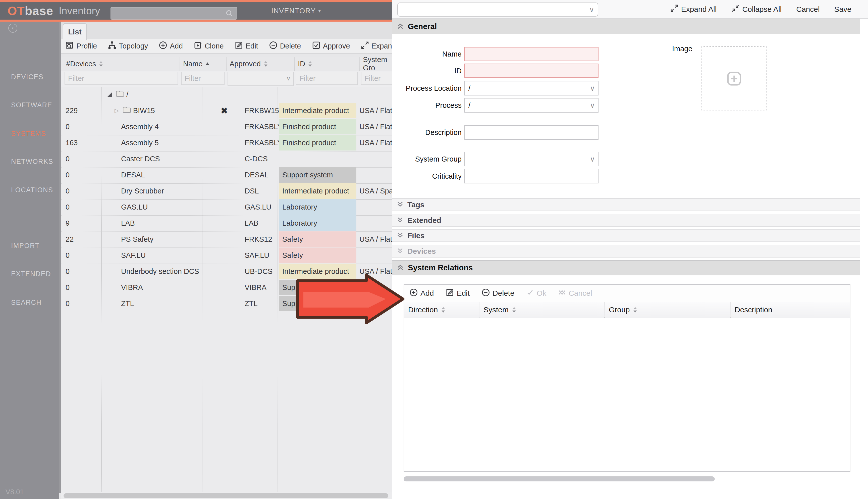  Describe the element at coordinates (626, 205) in the screenshot. I see `section-tags: Tags` at that location.